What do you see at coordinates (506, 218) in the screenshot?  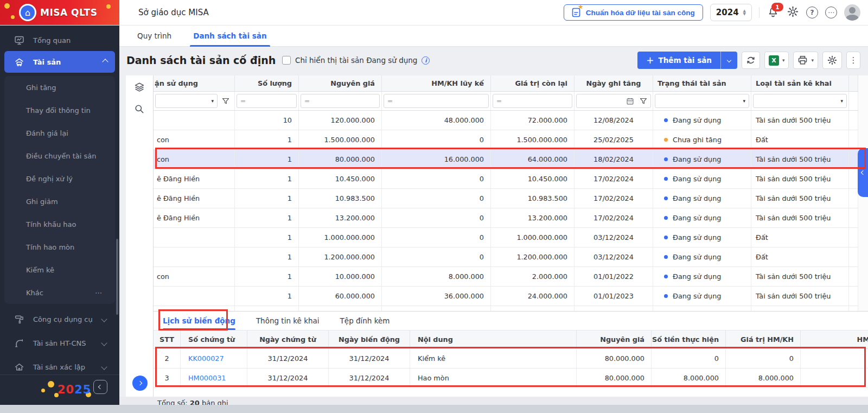 I see `table-row: ê Đăng Hiền113.200.000013.200.00017/02/2…` at bounding box center [506, 218].